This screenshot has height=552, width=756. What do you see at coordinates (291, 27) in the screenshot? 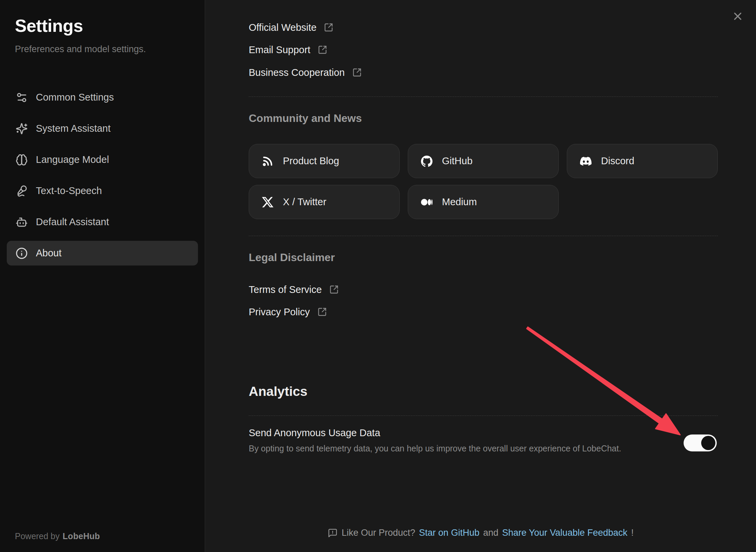
I see `official-website-link: Official Website` at bounding box center [291, 27].